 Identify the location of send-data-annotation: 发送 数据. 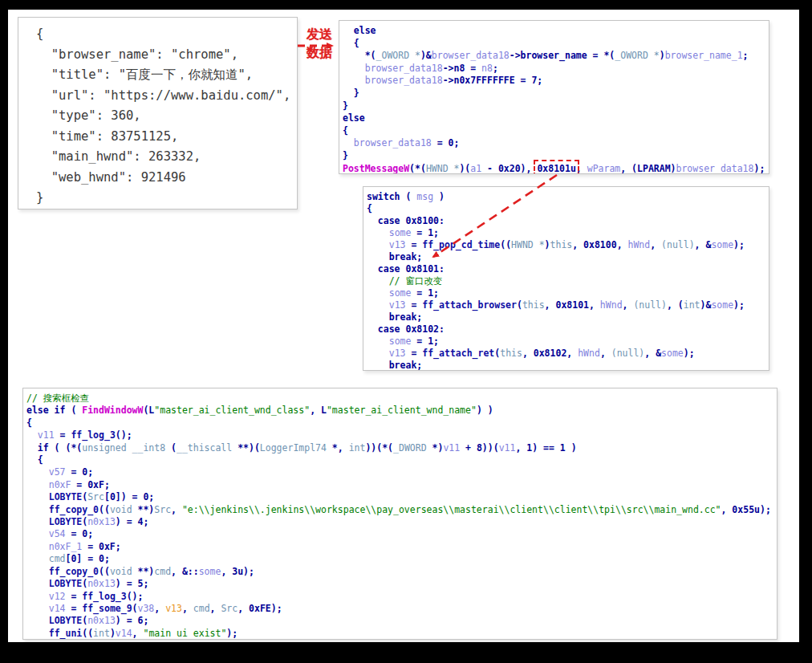
(319, 43).